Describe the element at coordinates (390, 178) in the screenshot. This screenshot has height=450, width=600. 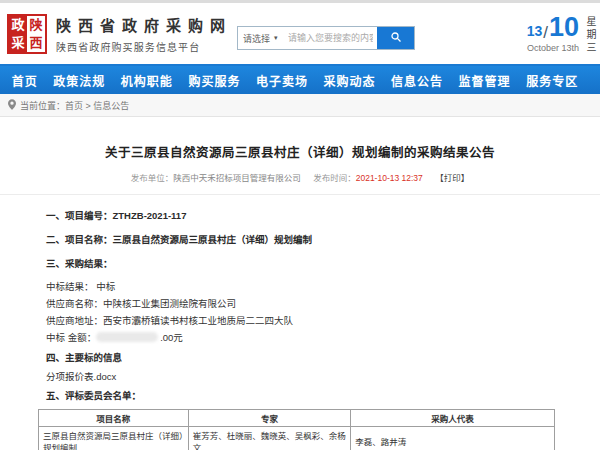
I see `publish-time-value: 2021-10-13 12:37` at that location.